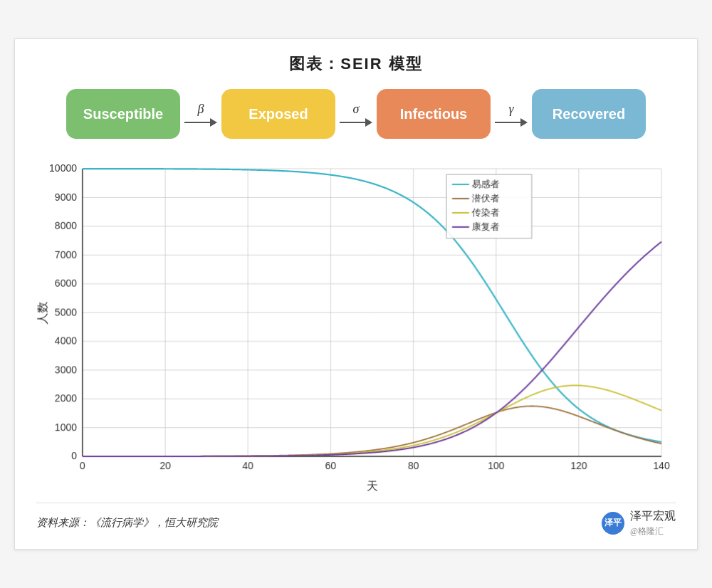 The width and height of the screenshot is (712, 588). What do you see at coordinates (653, 531) in the screenshot?
I see `brand-handle: @格隆汇` at bounding box center [653, 531].